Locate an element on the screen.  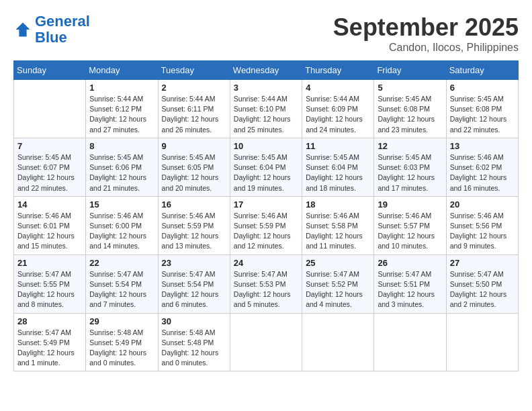
day-number: 13 is located at coordinates (482, 146).